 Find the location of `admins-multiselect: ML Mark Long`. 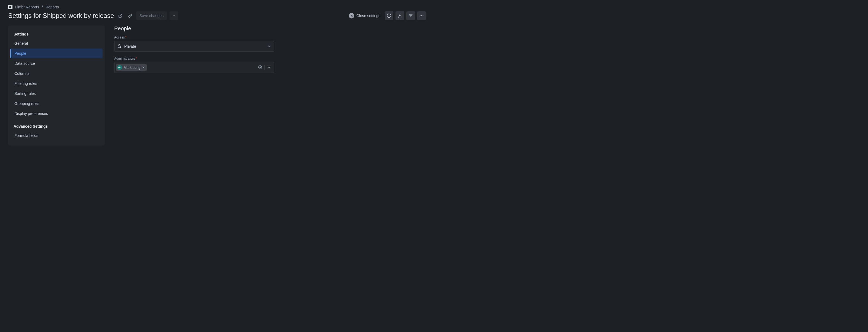

admins-multiselect: ML Mark Long is located at coordinates (194, 67).